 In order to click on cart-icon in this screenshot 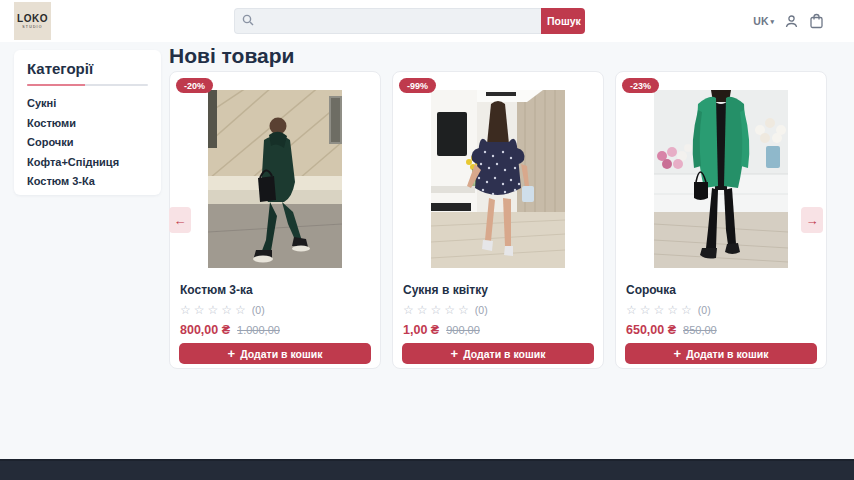, I will do `click(816, 21)`.